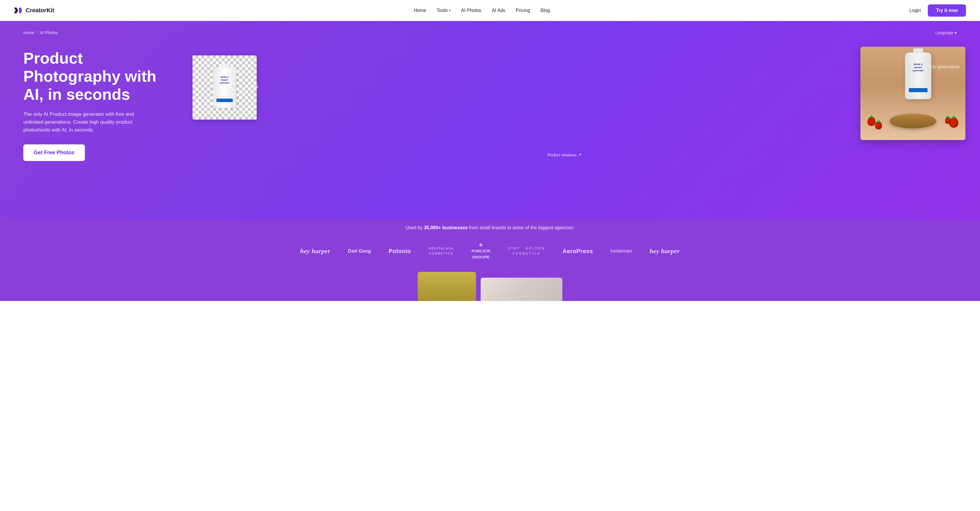 The width and height of the screenshot is (980, 511). I want to click on logo-text: CreatorKit, so click(40, 10).